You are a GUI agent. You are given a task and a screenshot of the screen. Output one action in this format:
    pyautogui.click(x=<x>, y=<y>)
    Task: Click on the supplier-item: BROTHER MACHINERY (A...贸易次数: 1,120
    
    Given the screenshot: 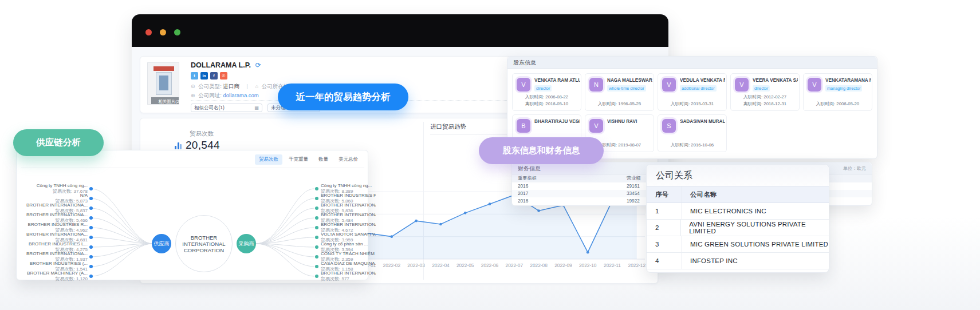 What is the action you would take?
    pyautogui.click(x=54, y=276)
    